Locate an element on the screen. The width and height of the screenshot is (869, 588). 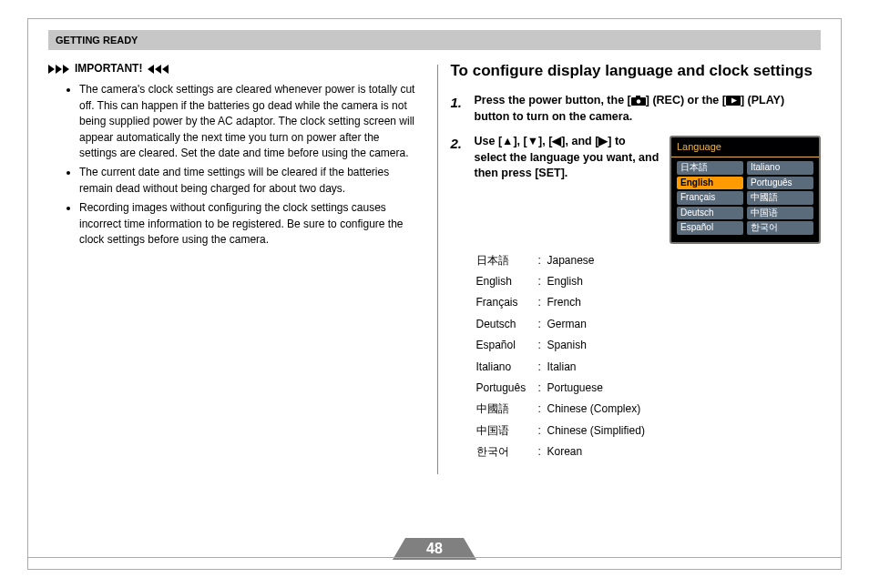
language-row: English is located at coordinates (649, 282).